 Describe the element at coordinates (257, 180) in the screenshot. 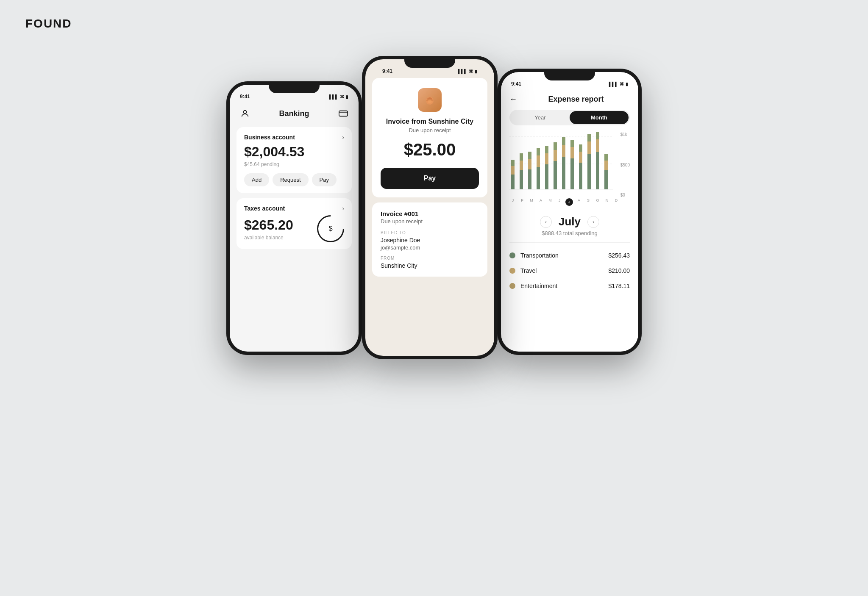

I see `add-button: Add` at that location.